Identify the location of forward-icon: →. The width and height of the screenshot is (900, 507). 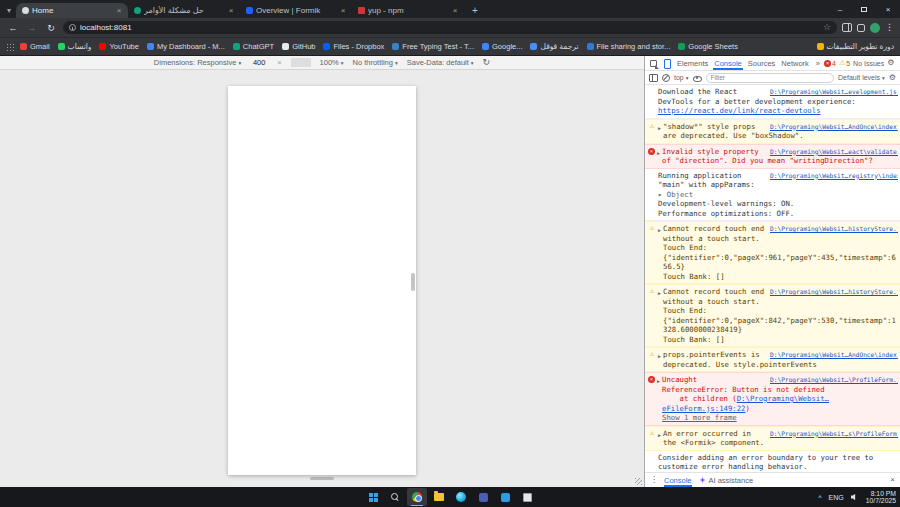
(32, 28).